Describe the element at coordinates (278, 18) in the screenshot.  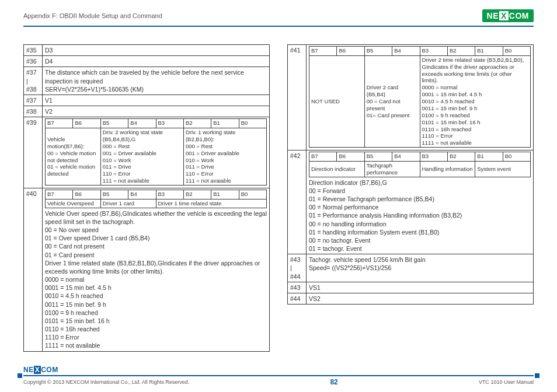
I see `page-header: Appendix F: OBDII Module Setup and Comma…` at that location.